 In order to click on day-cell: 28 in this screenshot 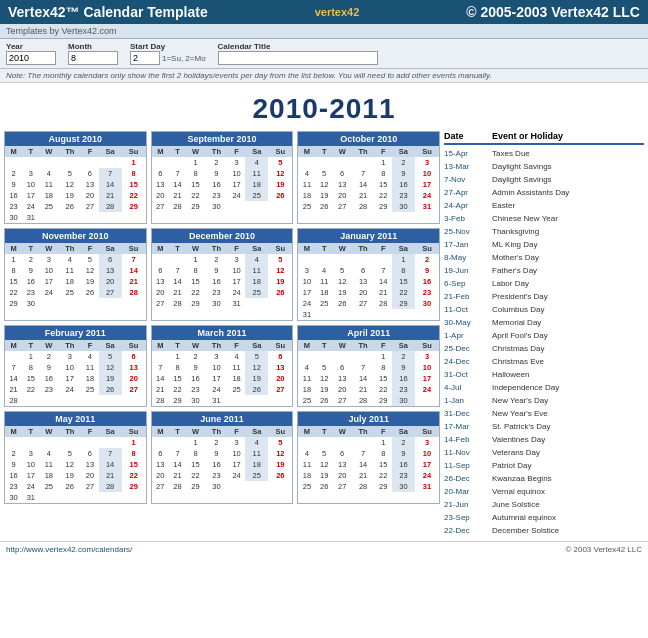, I will do `click(160, 400)`.